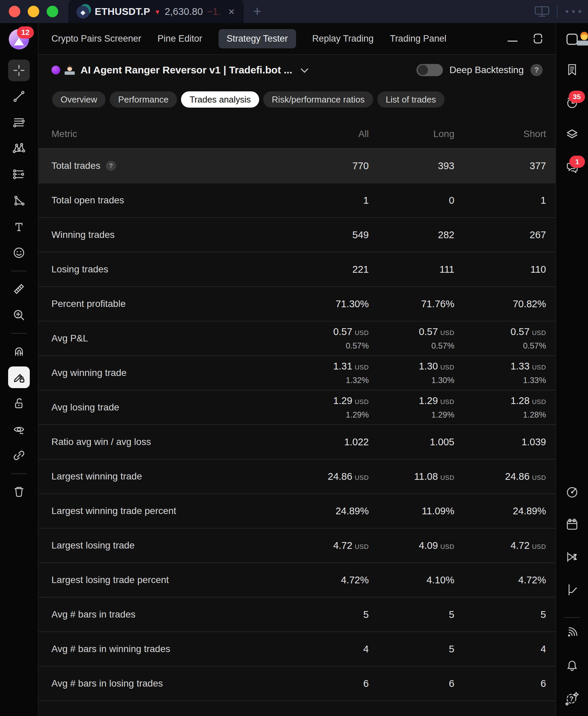  What do you see at coordinates (97, 477) in the screenshot?
I see `metric-label-text: Largest winning trade` at bounding box center [97, 477].